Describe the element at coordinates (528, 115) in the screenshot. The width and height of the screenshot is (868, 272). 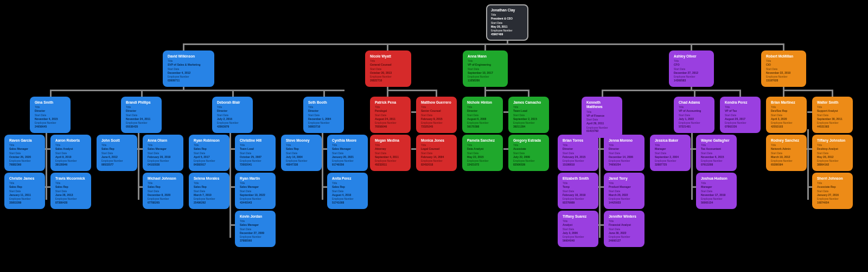
I see `org-node-jcam: James CamachoTitleTeam LeadStart DateSep…` at that location.